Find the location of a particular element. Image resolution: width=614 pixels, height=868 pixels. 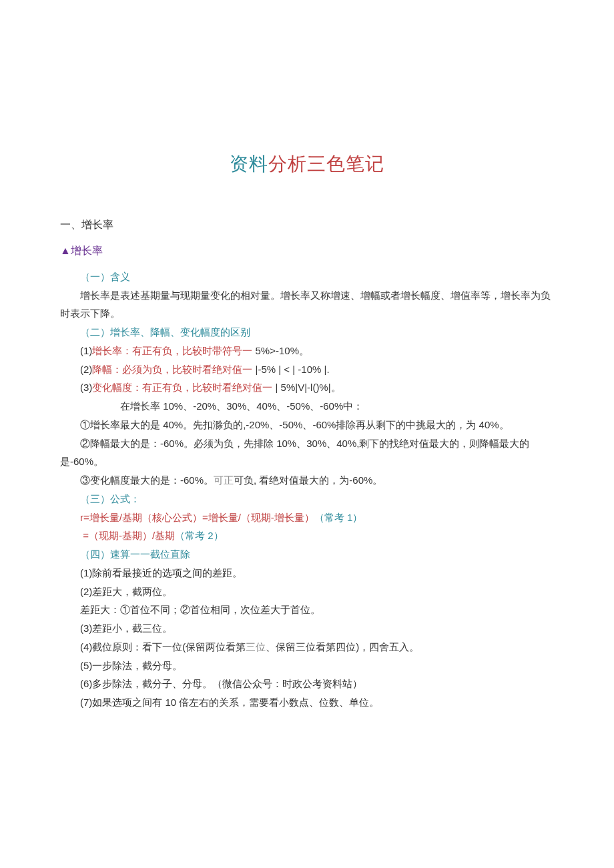

section-subheading: ▲增长率 is located at coordinates (307, 251).